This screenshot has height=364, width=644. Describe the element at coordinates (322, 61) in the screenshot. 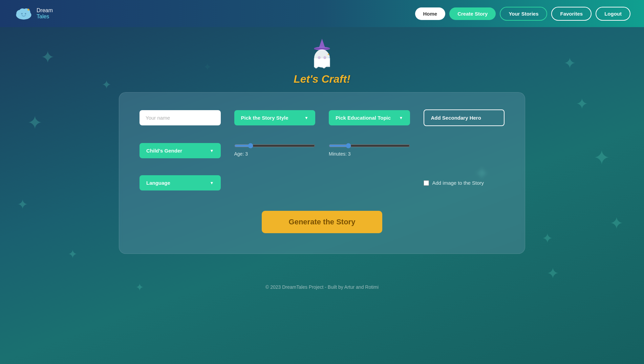

I see `mascot-area: ✦ ✦ Let's Craft!` at that location.